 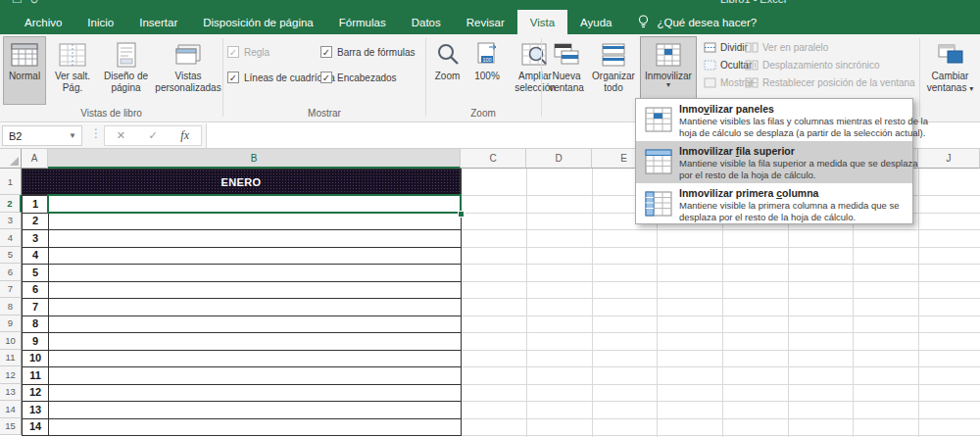 What do you see at coordinates (11, 410) in the screenshot?
I see `row-header-14: 14` at bounding box center [11, 410].